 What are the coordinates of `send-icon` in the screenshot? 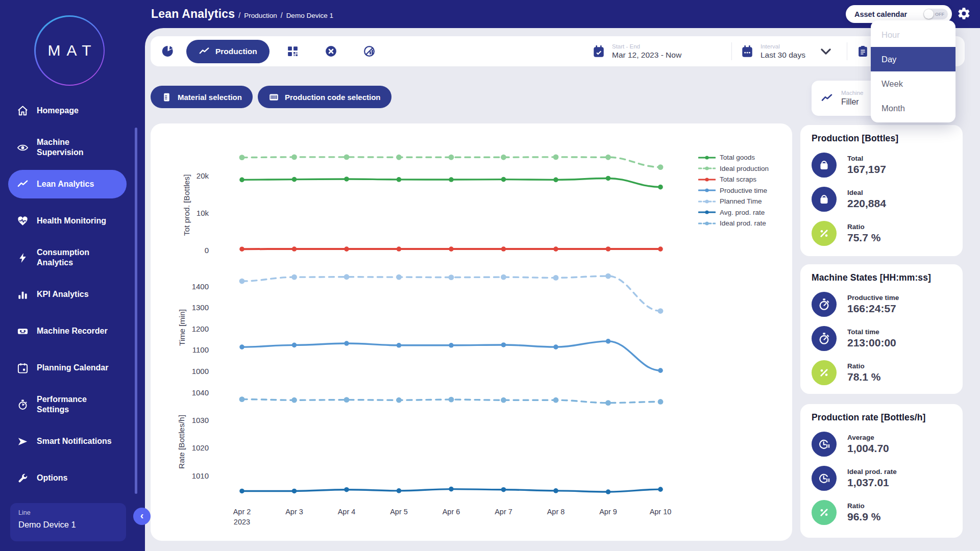 It's located at (22, 441).